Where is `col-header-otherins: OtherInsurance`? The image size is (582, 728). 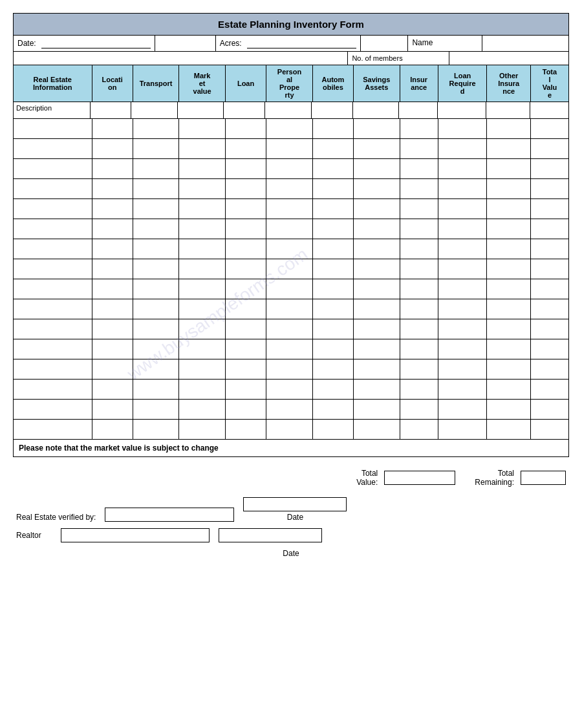
col-header-otherins: OtherInsurance is located at coordinates (508, 83).